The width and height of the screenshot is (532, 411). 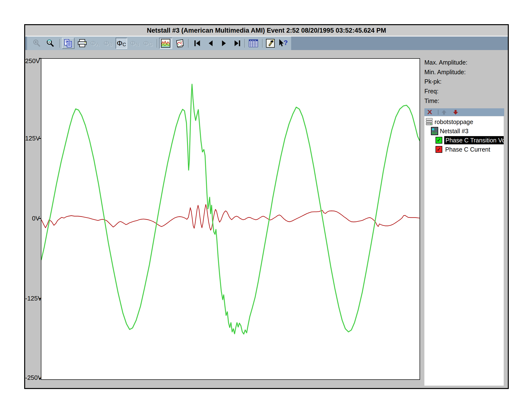 What do you see at coordinates (433, 82) in the screenshot?
I see `pk-pk-label: Pk-pk:` at bounding box center [433, 82].